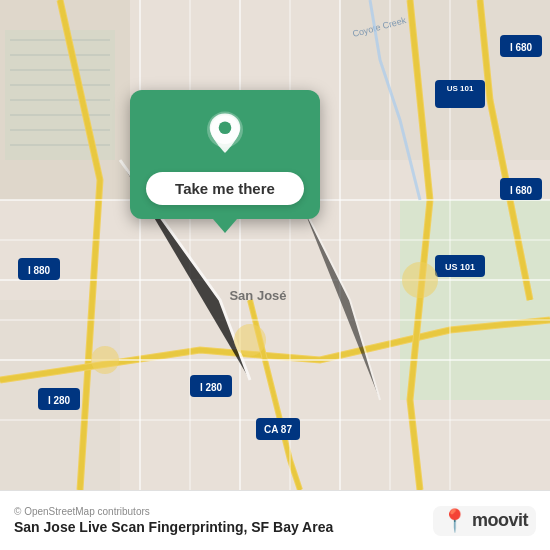 This screenshot has height=550, width=550. What do you see at coordinates (454, 521) in the screenshot?
I see `moovit-pin-icon: 📍` at bounding box center [454, 521].